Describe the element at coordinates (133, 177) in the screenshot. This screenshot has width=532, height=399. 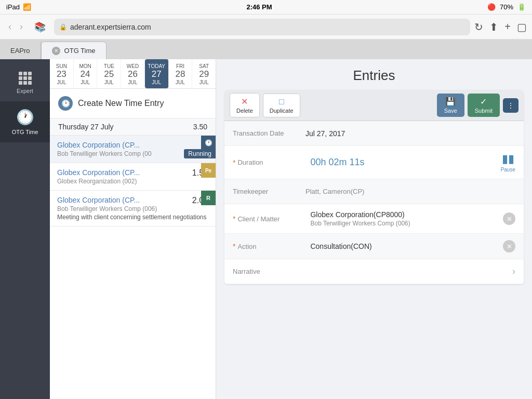
I see `entry-card-2: Pe Globex Corporation (CP... Globex Reor…` at that location.